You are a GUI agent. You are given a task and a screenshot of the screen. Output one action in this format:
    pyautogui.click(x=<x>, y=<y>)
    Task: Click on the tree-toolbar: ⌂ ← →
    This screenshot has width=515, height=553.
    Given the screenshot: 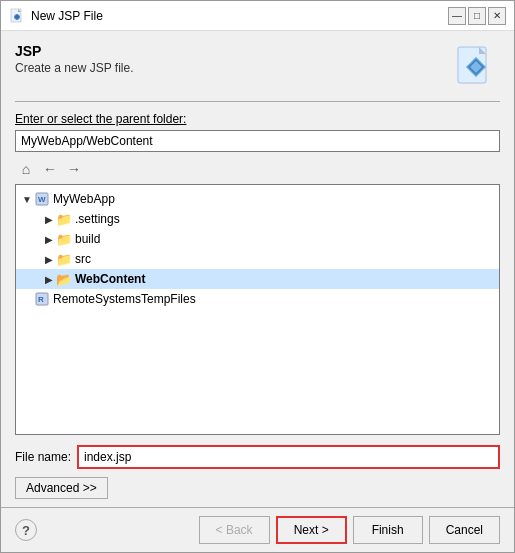 What is the action you would take?
    pyautogui.click(x=258, y=169)
    